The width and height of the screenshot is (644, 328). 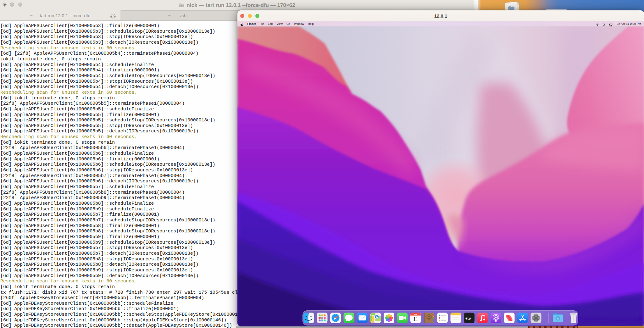 What do you see at coordinates (416, 320) in the screenshot?
I see `svg-text: 11` at bounding box center [416, 320].